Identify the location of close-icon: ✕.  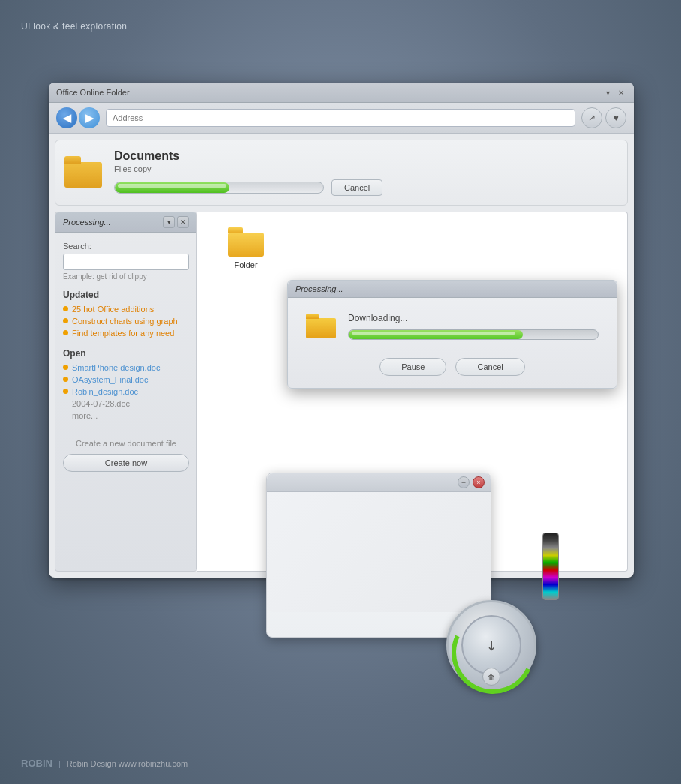
(621, 92).